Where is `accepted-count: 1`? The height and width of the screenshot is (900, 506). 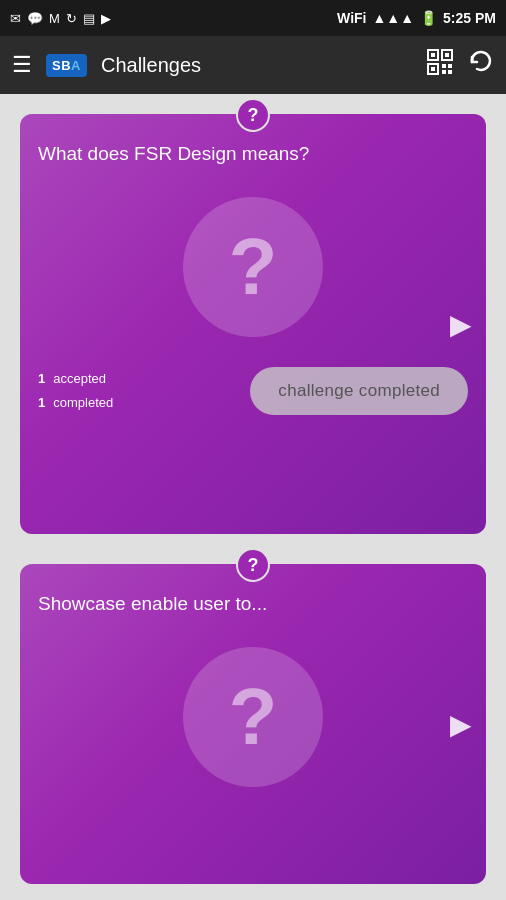
accepted-count: 1 is located at coordinates (42, 378).